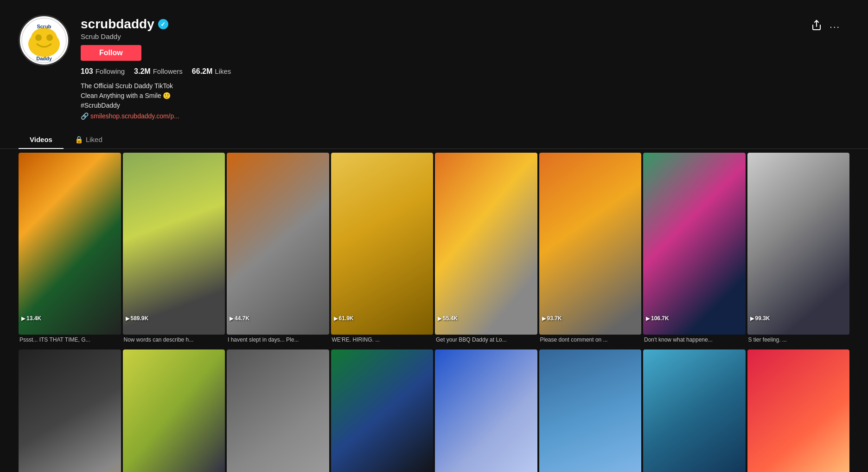  What do you see at coordinates (465, 116) in the screenshot?
I see `profile-link: 🔗 smileshop.scrubdaddy.com/p...` at bounding box center [465, 116].